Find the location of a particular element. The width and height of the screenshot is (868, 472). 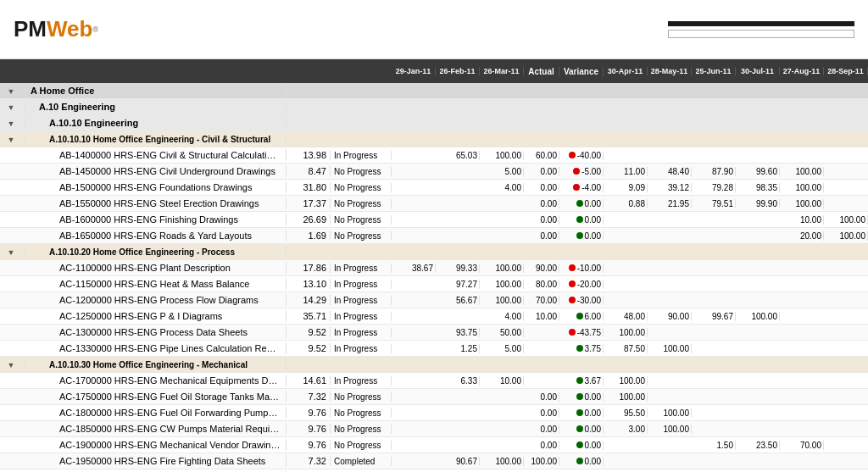

variance-value: -5.00 is located at coordinates (592, 171).